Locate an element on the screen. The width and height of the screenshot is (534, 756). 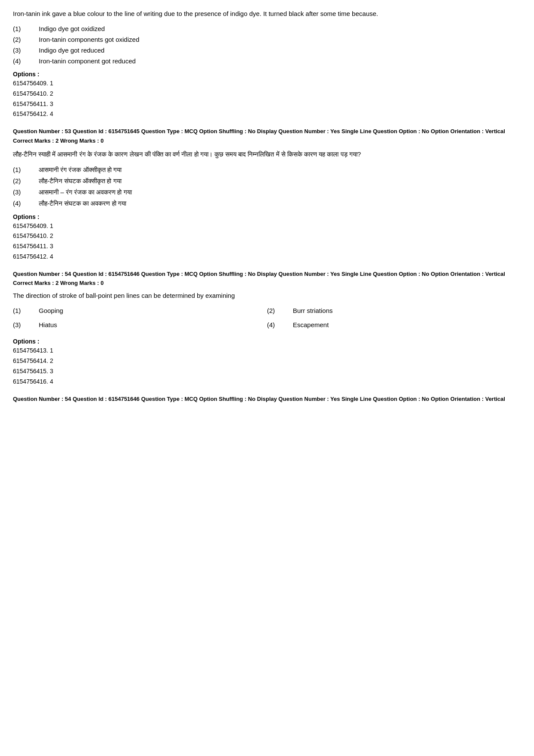
q53-options-section: Options : 6154756409. 1 6154756410. 2 61… is located at coordinates (267, 238).